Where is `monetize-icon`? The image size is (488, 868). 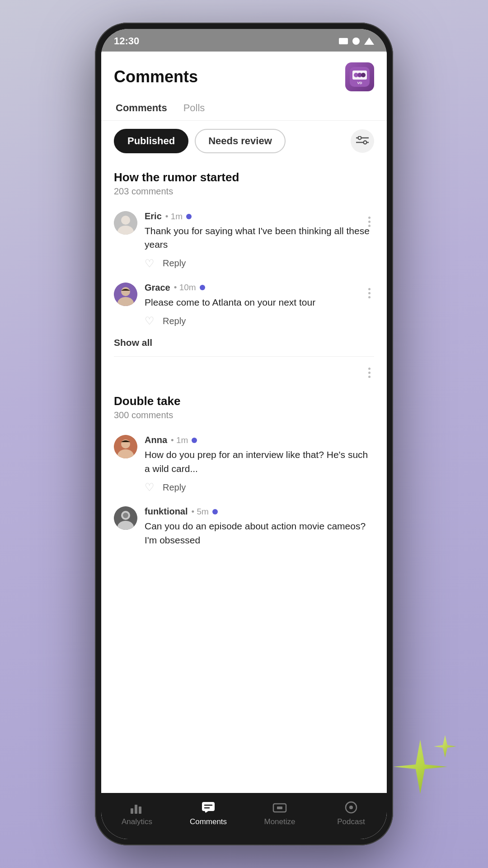
monetize-icon is located at coordinates (280, 807).